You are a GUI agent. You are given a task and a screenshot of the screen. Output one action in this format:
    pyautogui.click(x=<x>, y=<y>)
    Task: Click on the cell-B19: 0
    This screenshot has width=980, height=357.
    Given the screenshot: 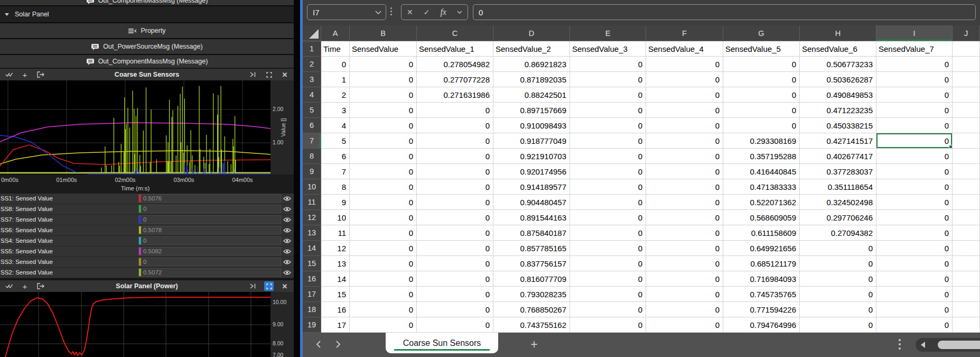 What is the action you would take?
    pyautogui.click(x=384, y=325)
    